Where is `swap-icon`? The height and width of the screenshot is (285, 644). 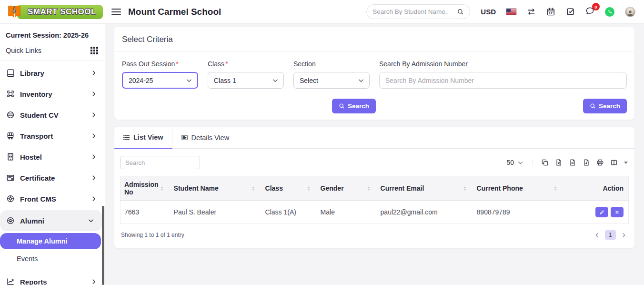 swap-icon is located at coordinates (532, 11).